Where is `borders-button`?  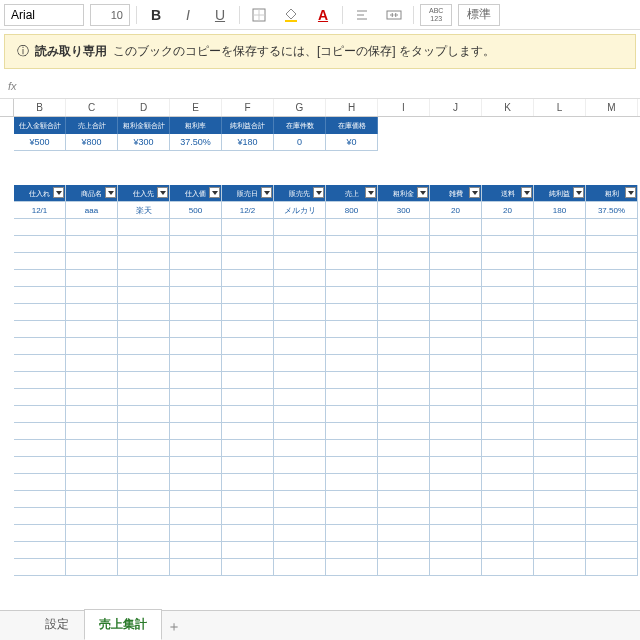 borders-button is located at coordinates (259, 15).